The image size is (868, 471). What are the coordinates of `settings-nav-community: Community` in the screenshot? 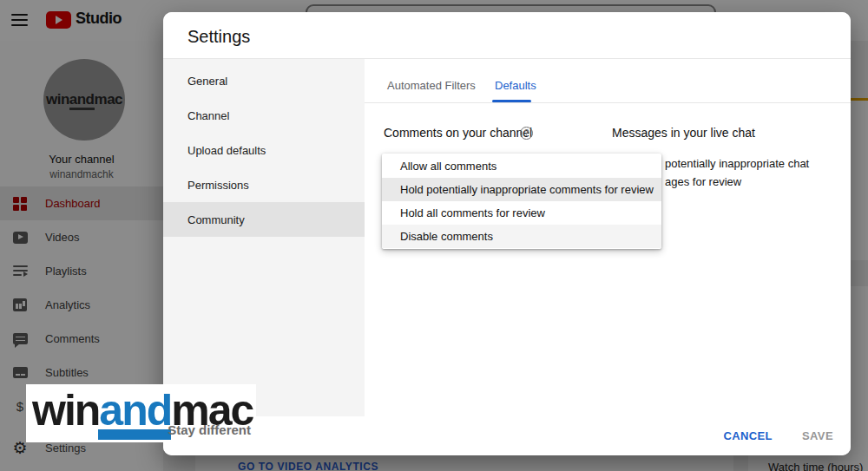 It's located at (264, 219).